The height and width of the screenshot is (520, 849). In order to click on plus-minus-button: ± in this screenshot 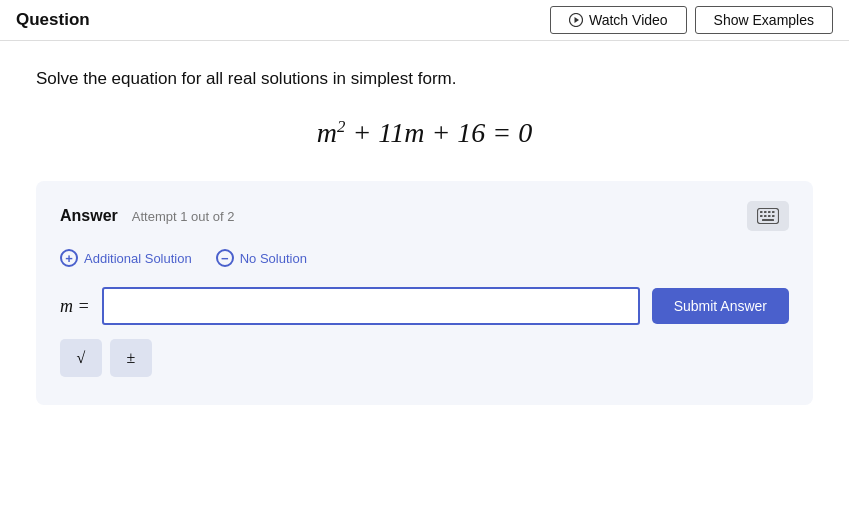, I will do `click(131, 358)`.